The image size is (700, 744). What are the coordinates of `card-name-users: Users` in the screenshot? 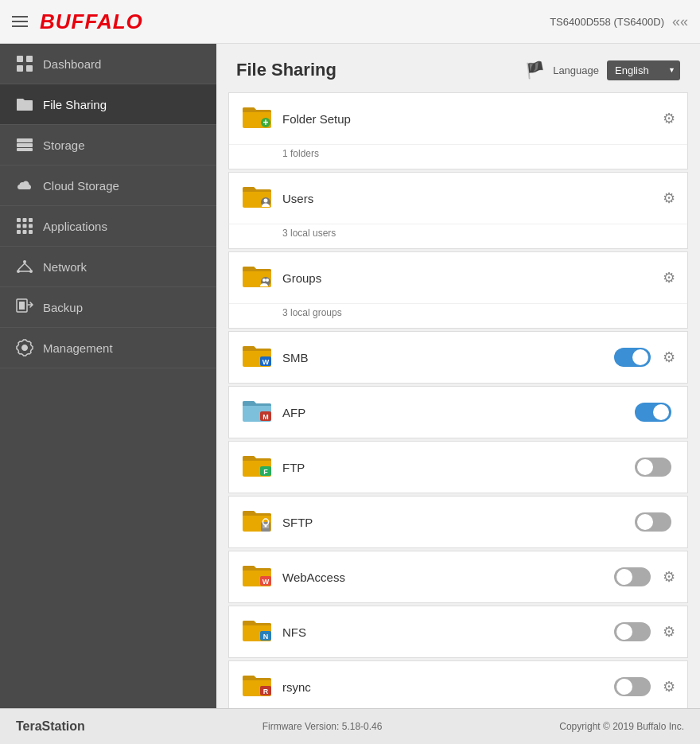 It's located at (469, 199).